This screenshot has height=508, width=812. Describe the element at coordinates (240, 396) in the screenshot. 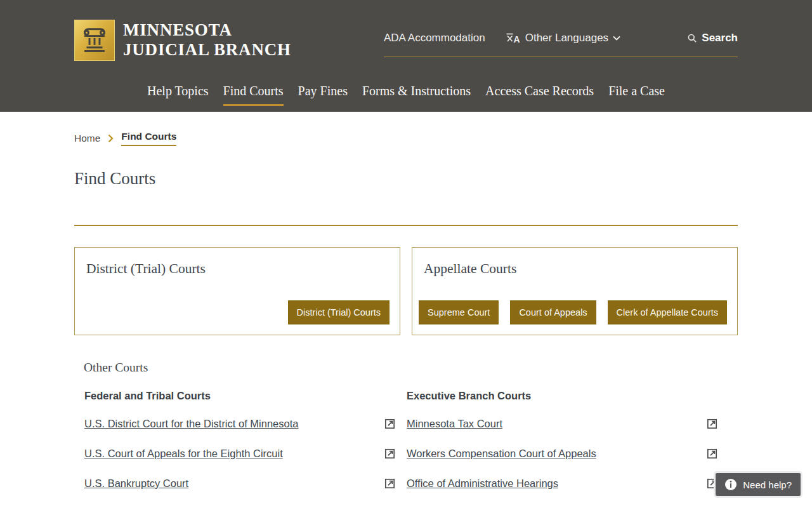

I see `column-heading: Federal and Tribal Courts` at that location.